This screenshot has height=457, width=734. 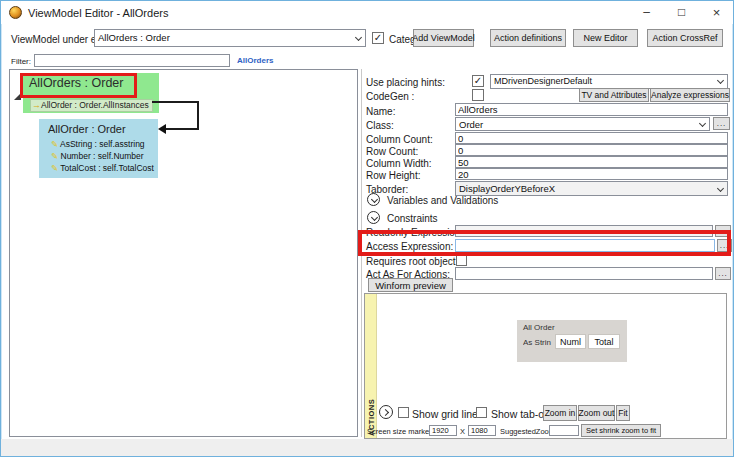 I want to click on row-height-input, so click(x=592, y=174).